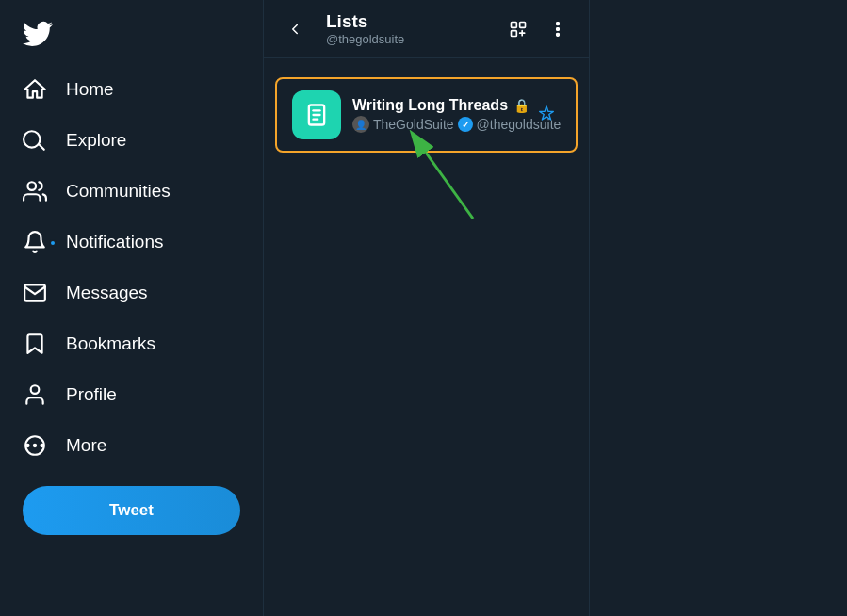 This screenshot has width=847, height=616. I want to click on page-title: Lists, so click(415, 22).